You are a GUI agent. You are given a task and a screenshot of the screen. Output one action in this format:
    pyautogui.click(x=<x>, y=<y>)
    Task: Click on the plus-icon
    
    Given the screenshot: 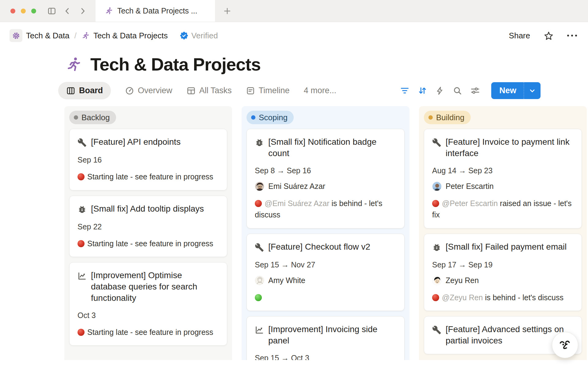 What is the action you would take?
    pyautogui.click(x=227, y=11)
    